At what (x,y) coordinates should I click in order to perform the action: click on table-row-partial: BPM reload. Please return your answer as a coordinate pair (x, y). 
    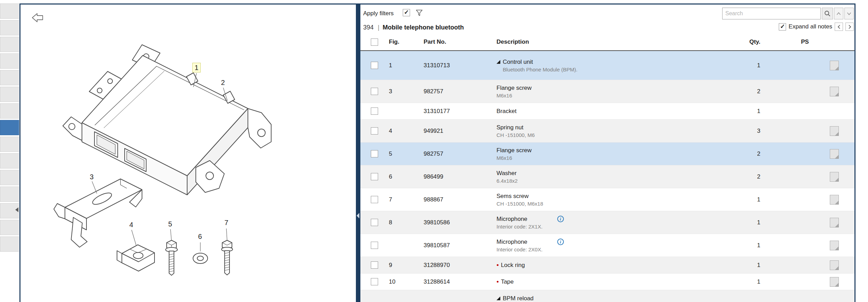
    Looking at the image, I should click on (608, 296).